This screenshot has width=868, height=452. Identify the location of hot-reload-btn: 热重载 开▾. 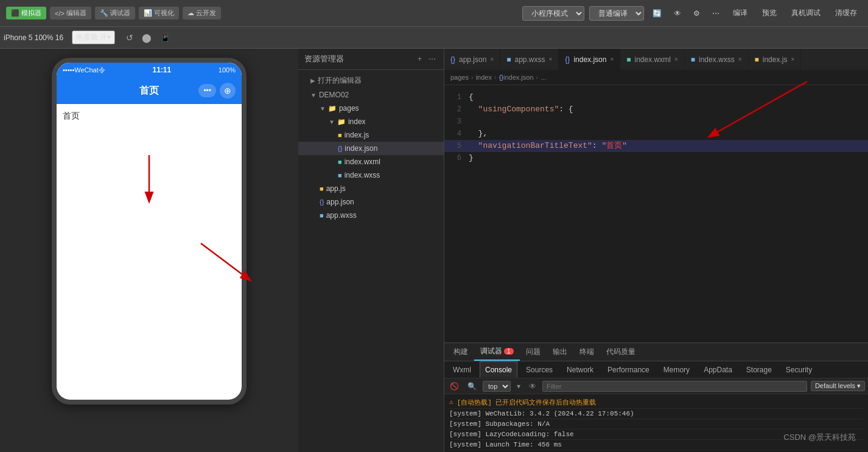
(94, 38).